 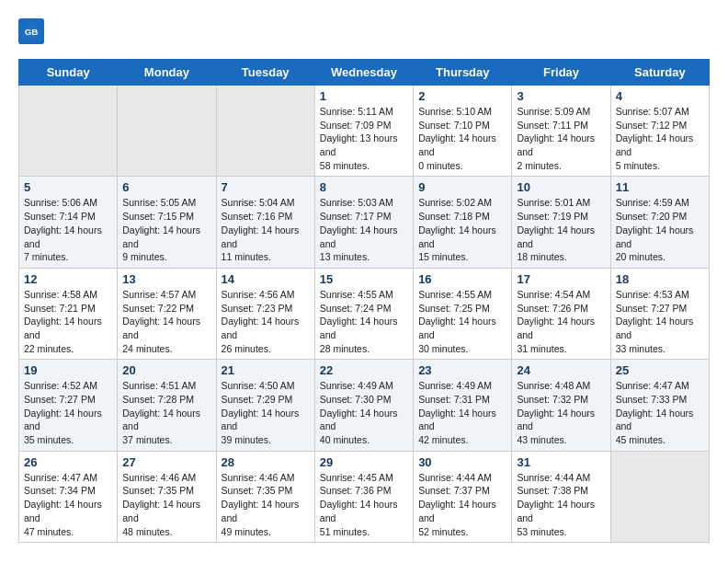 What do you see at coordinates (265, 497) in the screenshot?
I see `table-row: 28 Sunrise: 4:46 AM Sunset: 7:35 PM Dayl…` at bounding box center [265, 497].